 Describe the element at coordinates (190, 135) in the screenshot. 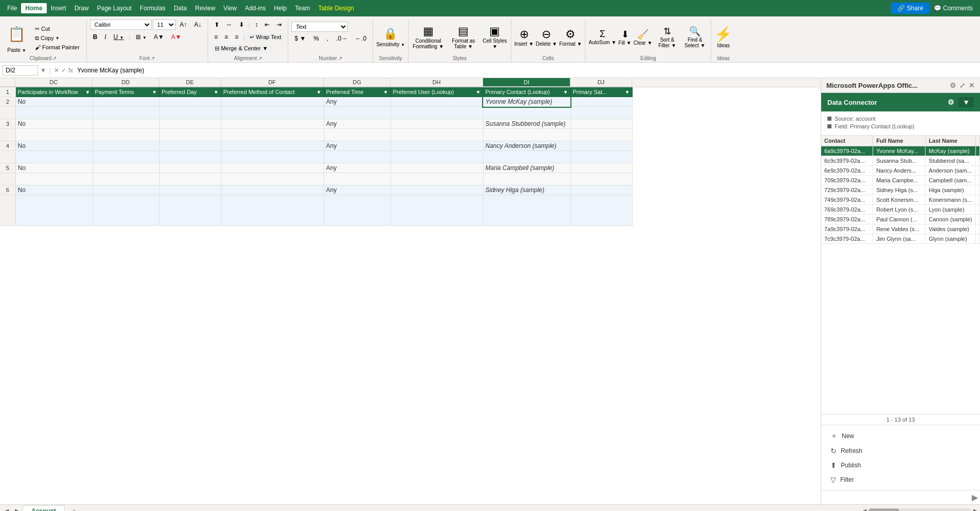

I see `cell-r3b-de` at that location.